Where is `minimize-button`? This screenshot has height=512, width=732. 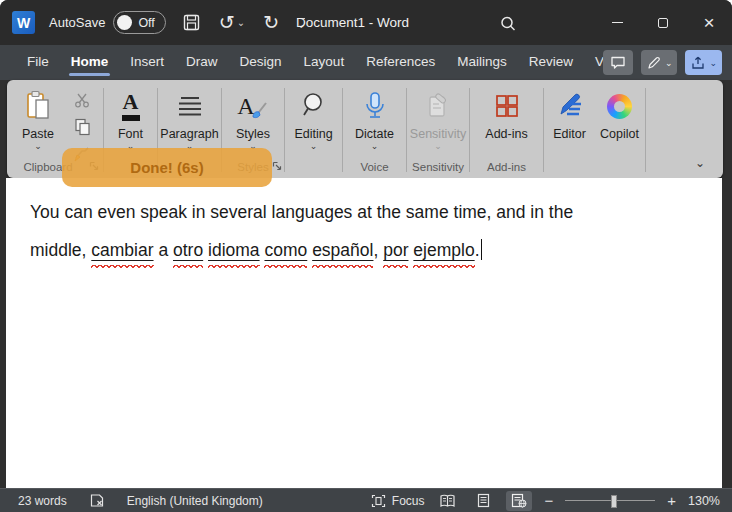
minimize-button is located at coordinates (617, 22).